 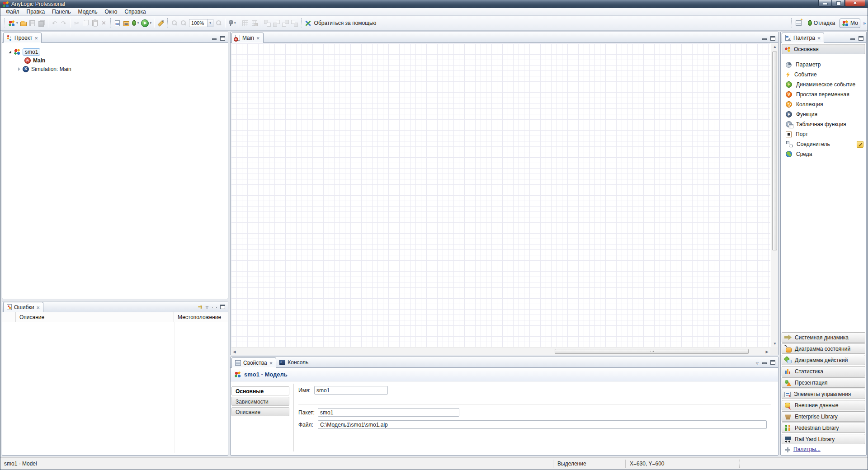 What do you see at coordinates (798, 23) in the screenshot?
I see `table-perspective-button` at bounding box center [798, 23].